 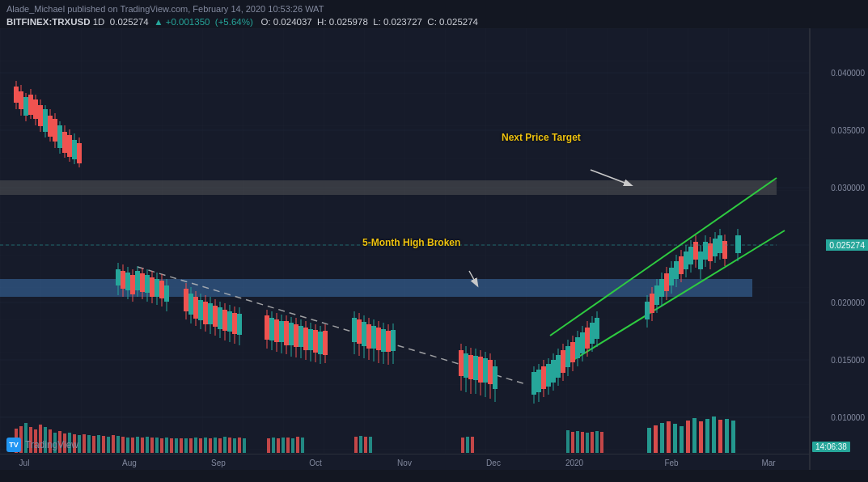 I want to click on ticker-low-label: L:, so click(x=377, y=22).